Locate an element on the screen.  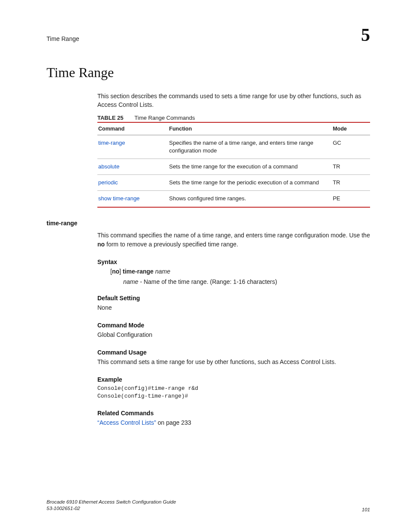
related-link-acl: “Access Control Lists” is located at coordinates (127, 423).